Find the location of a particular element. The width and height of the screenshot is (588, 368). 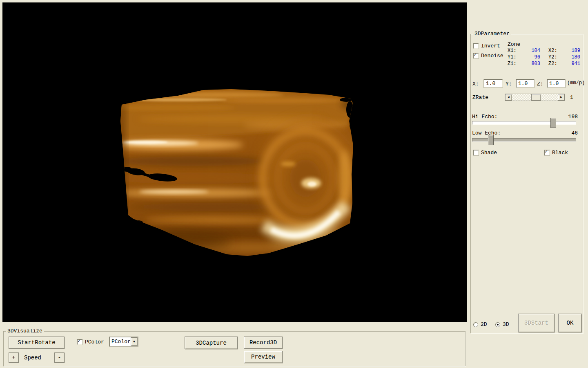

scale-z-input: 1.0 is located at coordinates (556, 83).